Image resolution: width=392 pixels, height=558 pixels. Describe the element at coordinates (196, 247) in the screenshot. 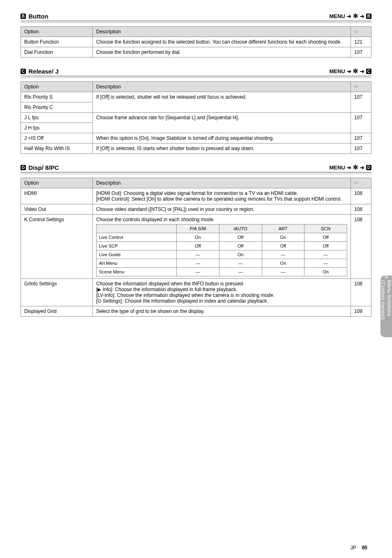

I see `table-row: K Control Settings Choose the controls d…` at that location.